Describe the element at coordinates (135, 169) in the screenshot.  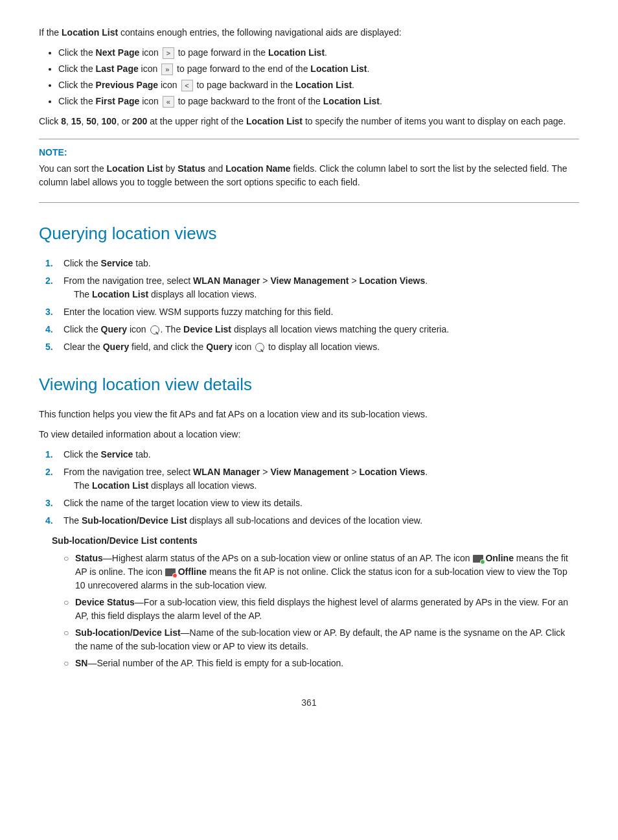
I see `note-location-list: Location List` at that location.